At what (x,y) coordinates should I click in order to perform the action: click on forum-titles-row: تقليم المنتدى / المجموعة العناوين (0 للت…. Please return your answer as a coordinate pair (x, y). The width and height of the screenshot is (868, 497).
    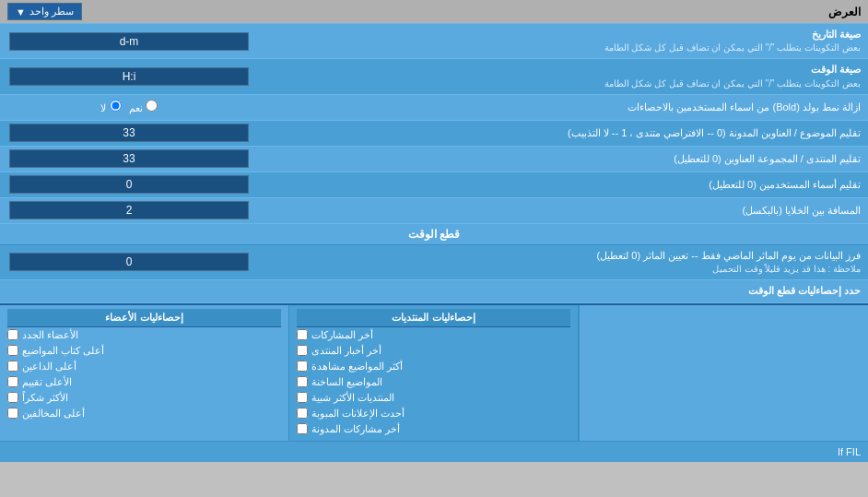
    Looking at the image, I should click on (434, 160).